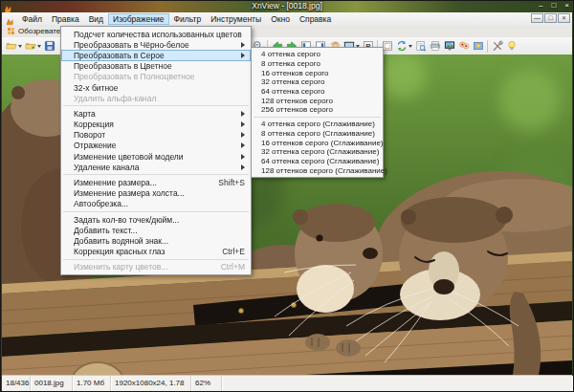  What do you see at coordinates (90, 135) in the screenshot?
I see `menu-item-label: Поворот` at bounding box center [90, 135].